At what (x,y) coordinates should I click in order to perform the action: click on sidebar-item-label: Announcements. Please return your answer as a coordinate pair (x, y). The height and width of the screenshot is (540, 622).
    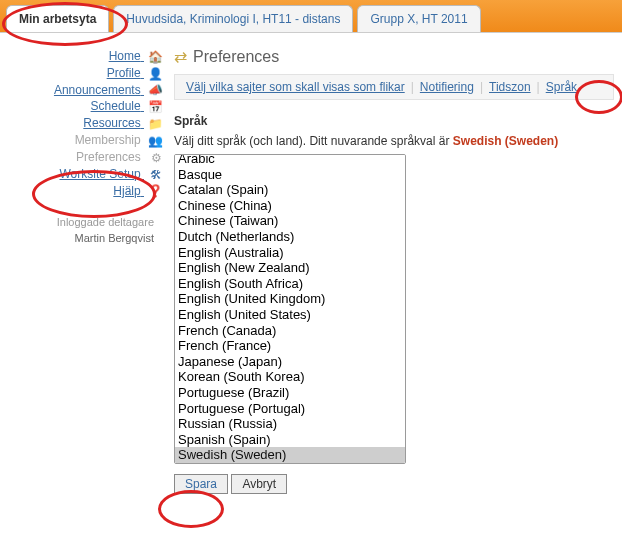
    Looking at the image, I should click on (98, 90).